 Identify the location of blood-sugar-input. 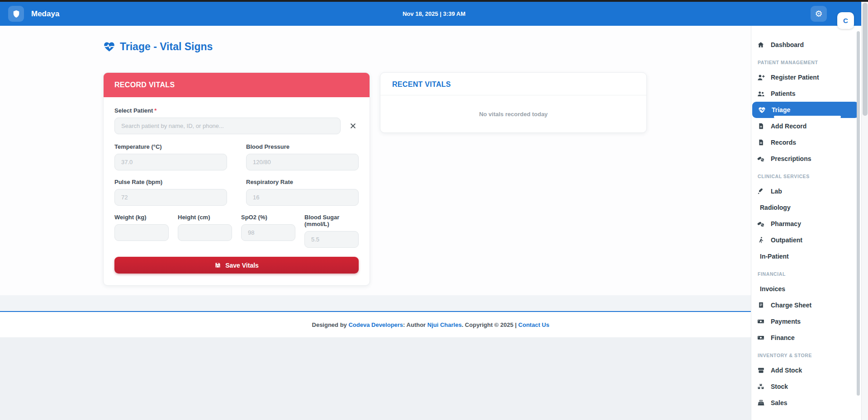
(332, 240).